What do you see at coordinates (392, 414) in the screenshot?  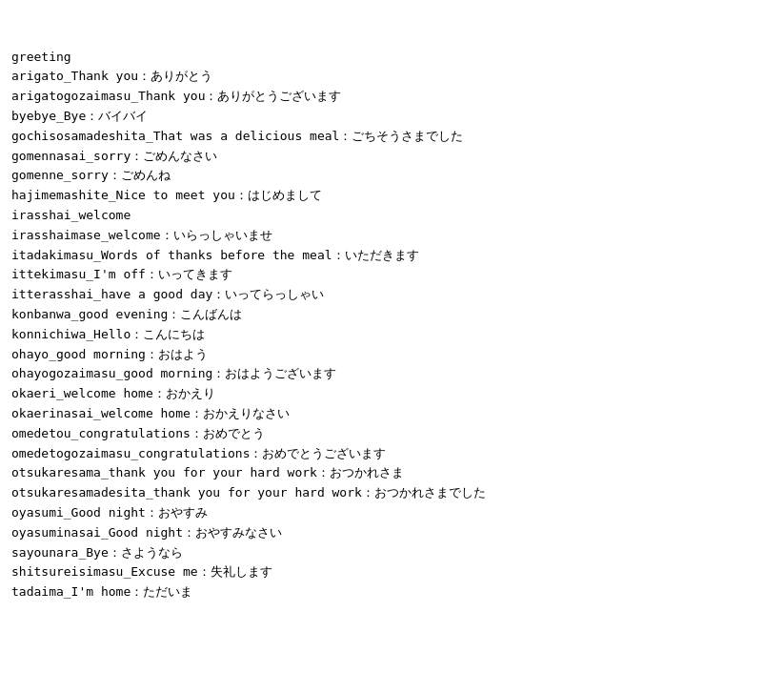 I see `list-item: okaerinasai_welcome home：おかえりなさい` at bounding box center [392, 414].